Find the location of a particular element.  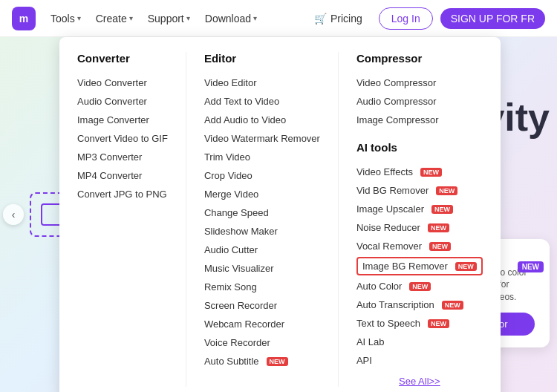

menu-item-convert-jpg-png: Convert JPG to PNG is located at coordinates (123, 195).